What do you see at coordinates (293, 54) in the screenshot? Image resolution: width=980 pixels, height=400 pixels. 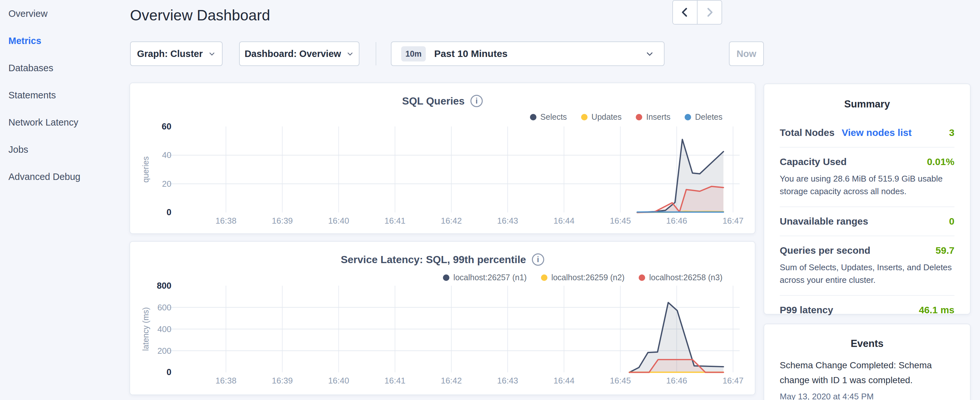 I see `dashboard-dropdown-label: Dashboard: Overview` at bounding box center [293, 54].